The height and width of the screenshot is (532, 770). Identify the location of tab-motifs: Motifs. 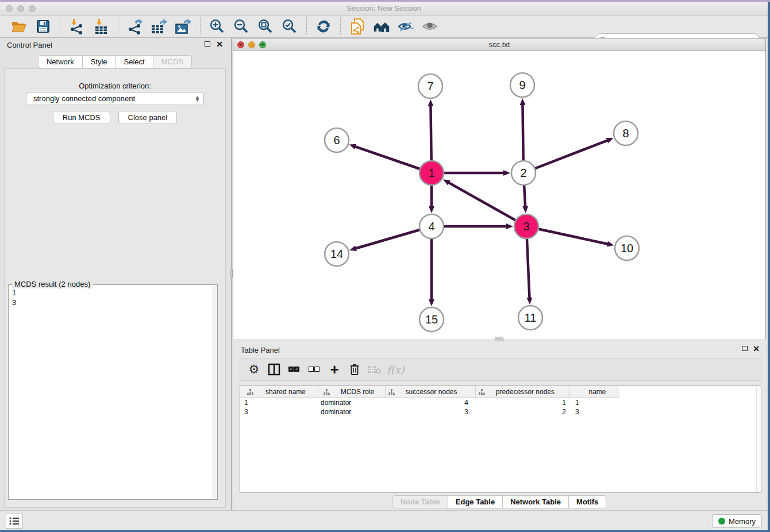
(587, 502).